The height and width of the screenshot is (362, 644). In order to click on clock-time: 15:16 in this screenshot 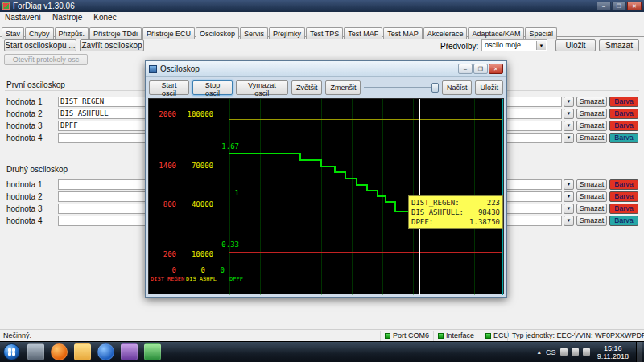, I will do `click(613, 348)`.